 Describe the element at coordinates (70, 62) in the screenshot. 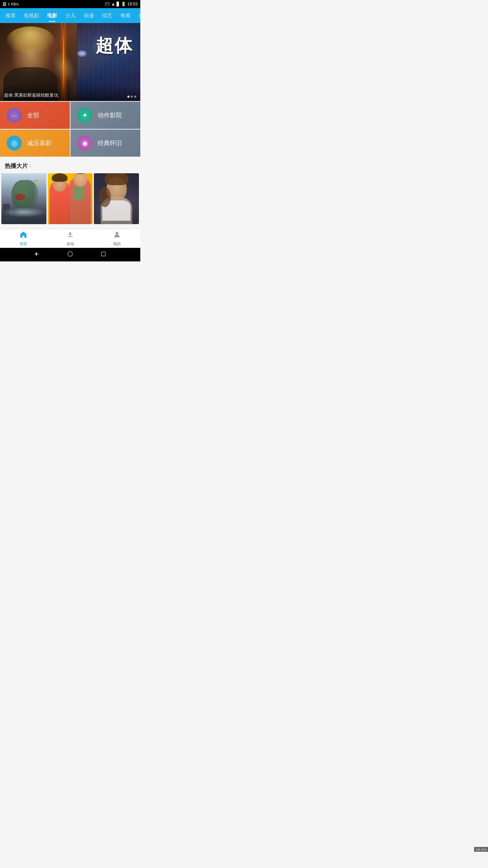

I see `hero-banner: 超体 超体:黑寡妇斯嘉丽炫酷复仇` at that location.